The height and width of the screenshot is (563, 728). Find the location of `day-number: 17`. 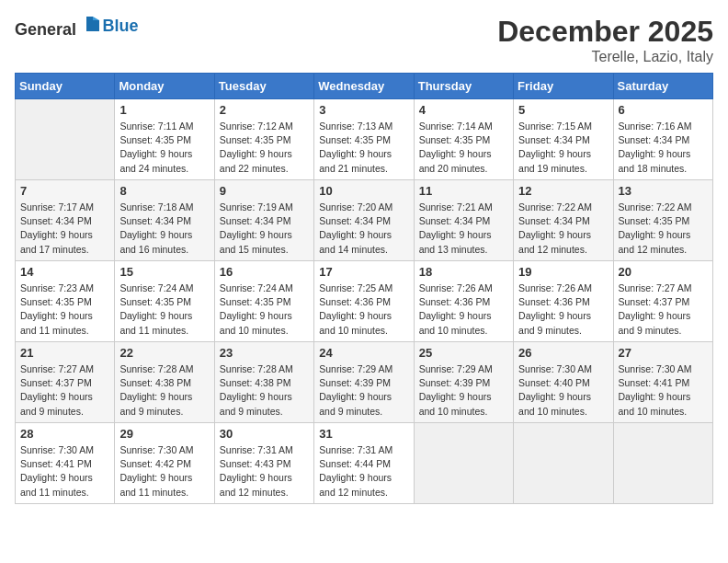

day-number: 17 is located at coordinates (364, 272).